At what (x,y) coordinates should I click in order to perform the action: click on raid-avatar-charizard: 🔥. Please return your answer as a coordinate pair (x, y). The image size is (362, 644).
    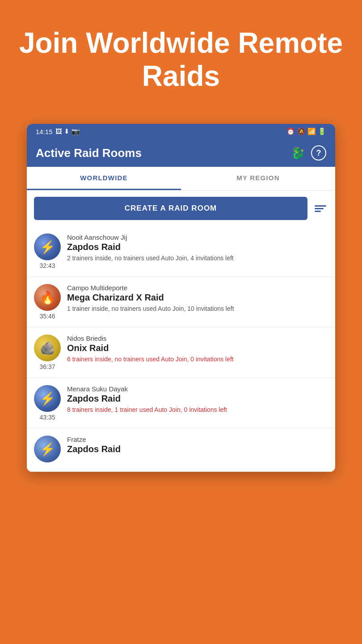
    Looking at the image, I should click on (47, 297).